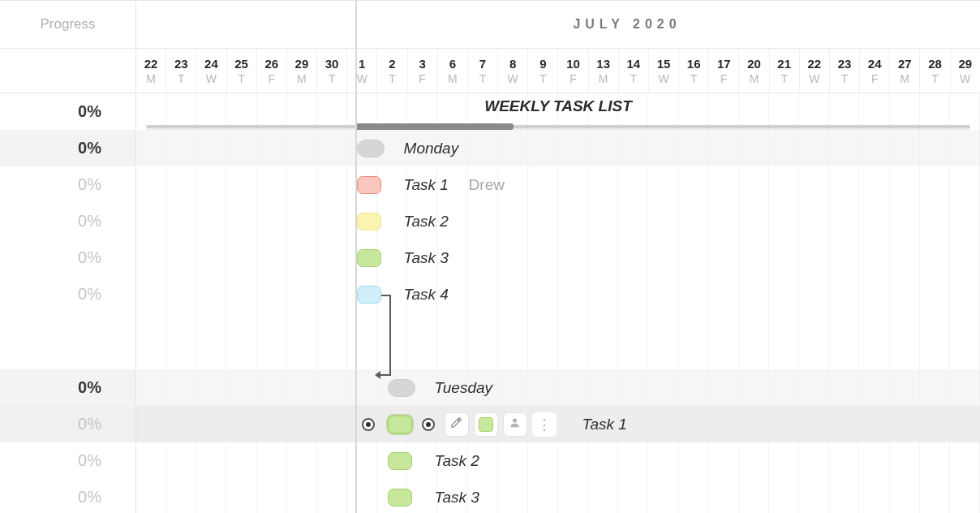 This screenshot has width=980, height=513. What do you see at coordinates (393, 71) in the screenshot?
I see `date-column: 2T` at bounding box center [393, 71].